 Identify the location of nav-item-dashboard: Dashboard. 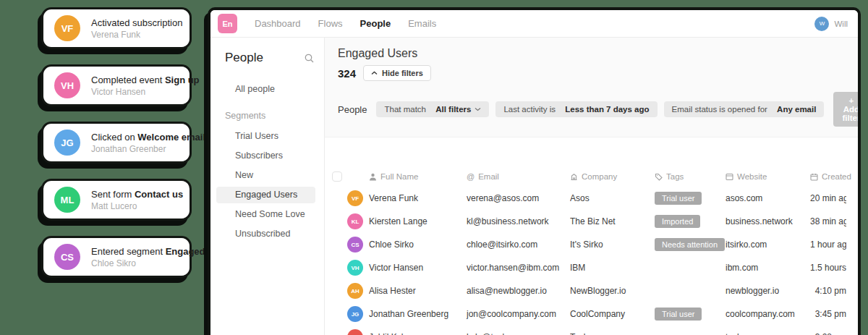
(278, 23).